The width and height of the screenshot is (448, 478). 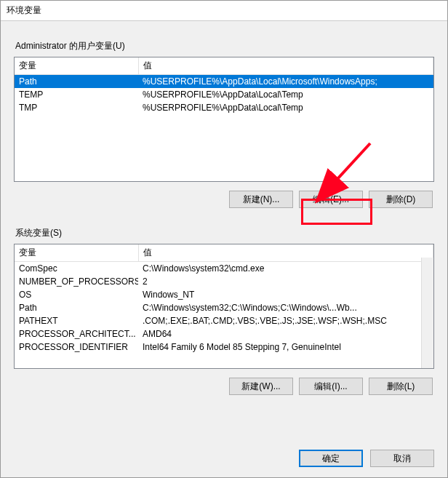 What do you see at coordinates (224, 108) in the screenshot?
I see `table-row: TMP %USERPROFILE%\AppData\Local\Temp` at bounding box center [224, 108].